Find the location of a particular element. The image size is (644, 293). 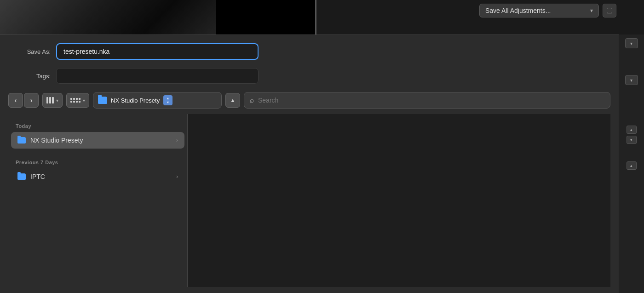

square-icon is located at coordinates (610, 11).